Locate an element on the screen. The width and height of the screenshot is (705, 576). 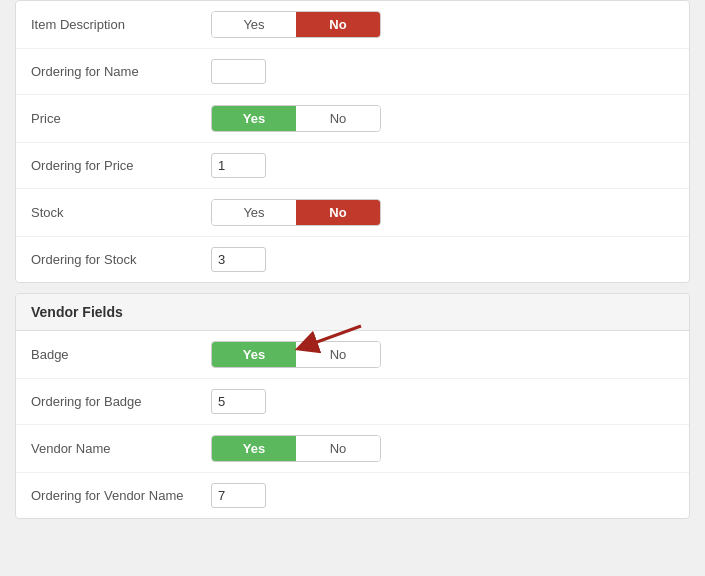
field-row-ordering-stock: Ordering for Stock is located at coordinates (352, 260).